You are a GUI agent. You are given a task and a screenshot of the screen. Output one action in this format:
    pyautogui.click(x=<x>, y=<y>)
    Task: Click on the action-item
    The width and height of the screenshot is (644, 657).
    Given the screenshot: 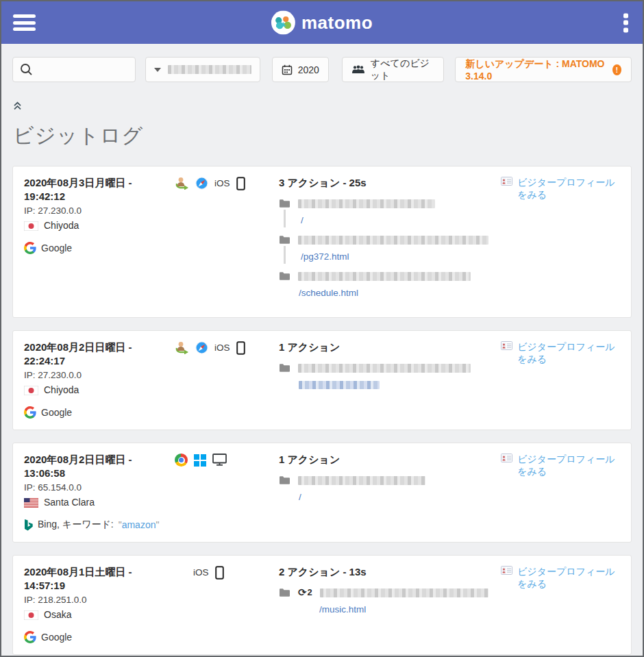 What is the action you would take?
    pyautogui.click(x=384, y=377)
    